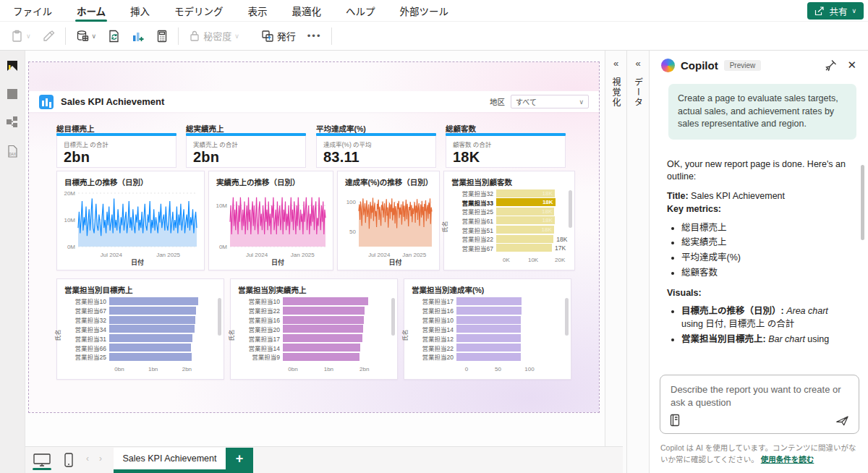 The height and width of the screenshot is (473, 868). I want to click on bar-row: 営業担当67, so click(140, 310).